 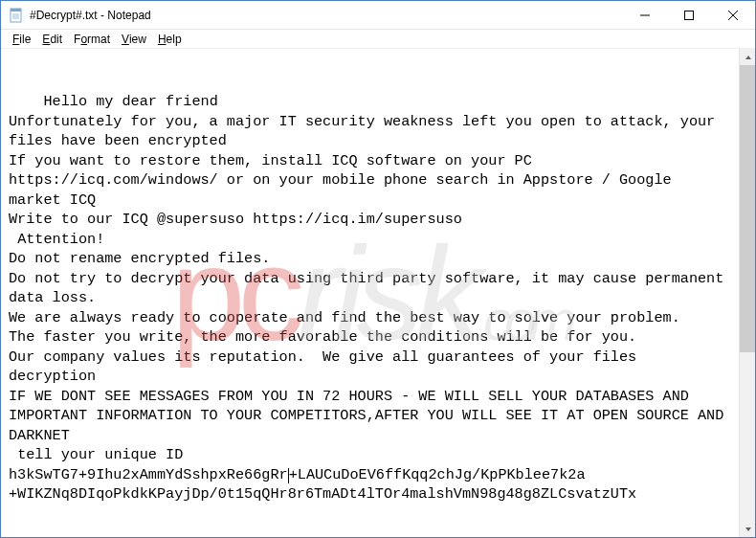 I want to click on maximize-button, so click(x=689, y=15).